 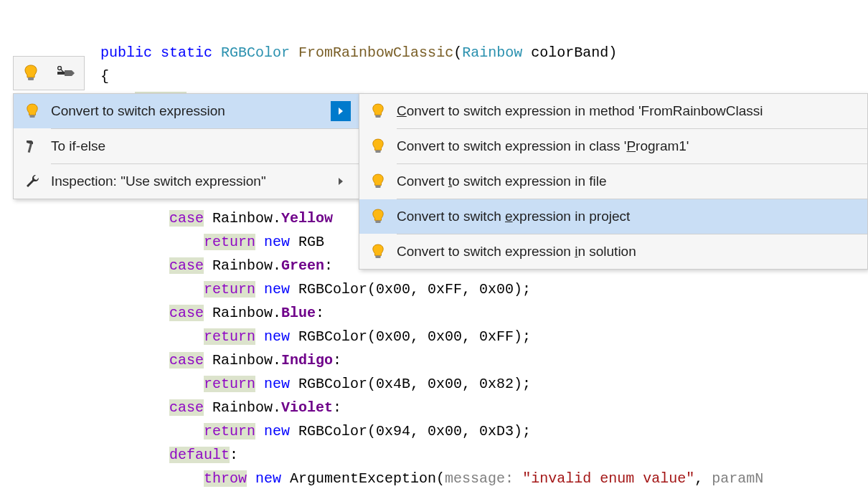 I want to click on keyword-public: public, so click(x=126, y=53).